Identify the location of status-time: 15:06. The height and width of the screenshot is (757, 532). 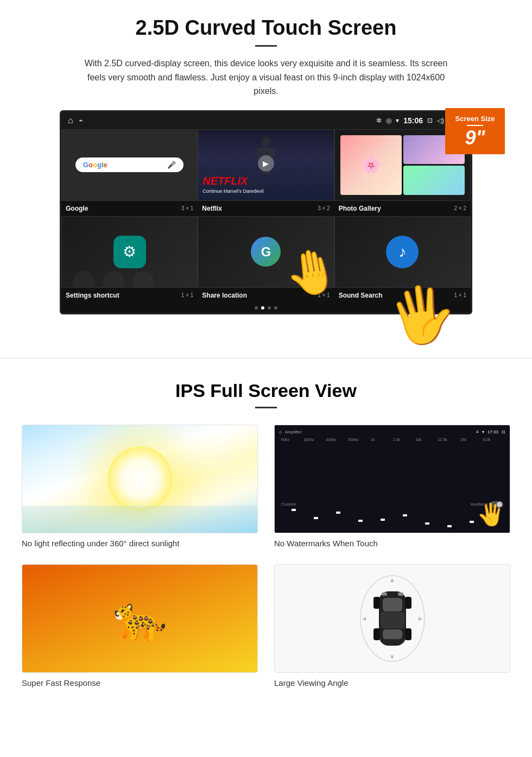
(413, 121).